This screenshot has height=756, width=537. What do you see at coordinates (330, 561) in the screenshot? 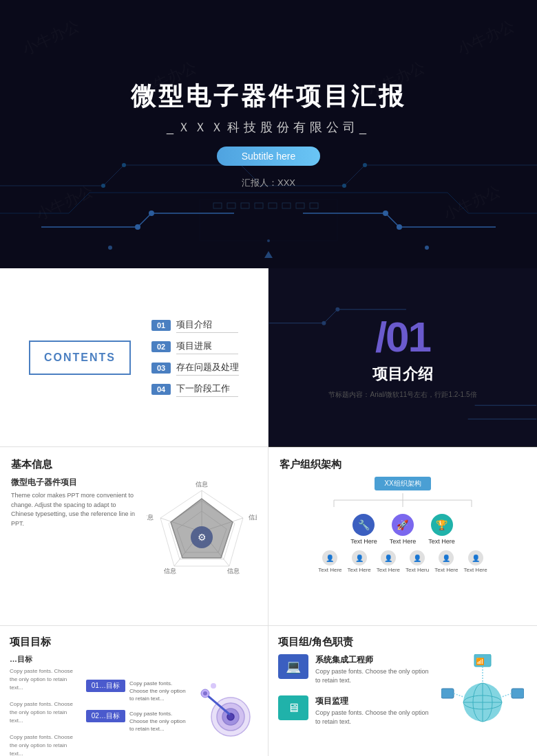
I see `org-sub-1: 👤 Text Here` at bounding box center [330, 561].